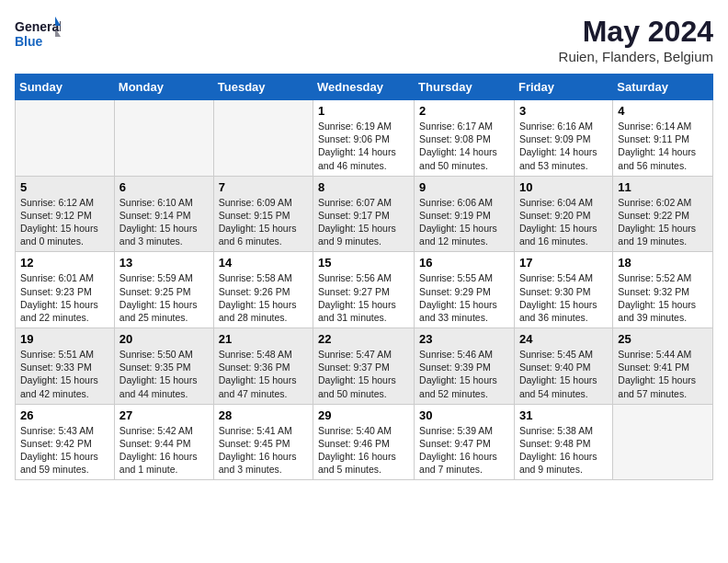 The image size is (728, 563). What do you see at coordinates (563, 138) in the screenshot?
I see `day-cell-3: 3Sunrise: 6:16 AM Sunset: 9:09 PM Daylig…` at bounding box center [563, 138].